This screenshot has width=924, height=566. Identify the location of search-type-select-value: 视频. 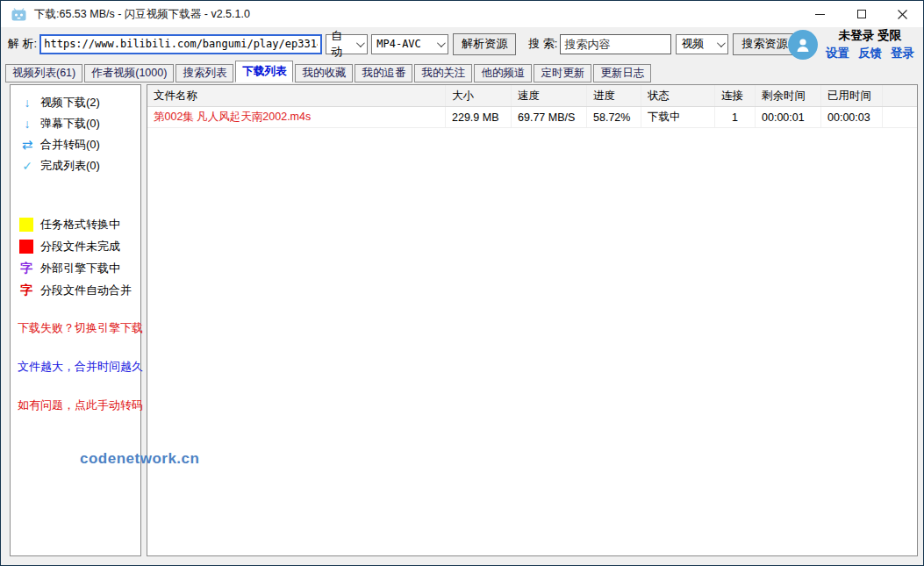
(692, 44).